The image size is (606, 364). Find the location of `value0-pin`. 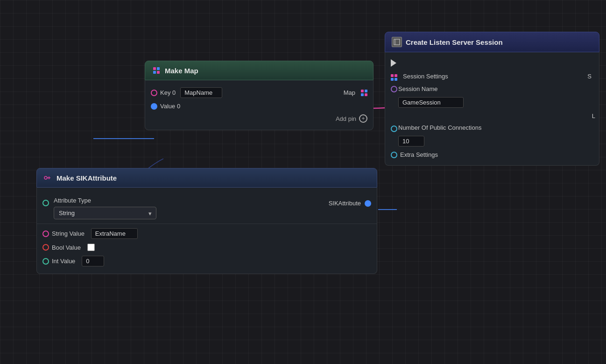

value0-pin is located at coordinates (154, 106).